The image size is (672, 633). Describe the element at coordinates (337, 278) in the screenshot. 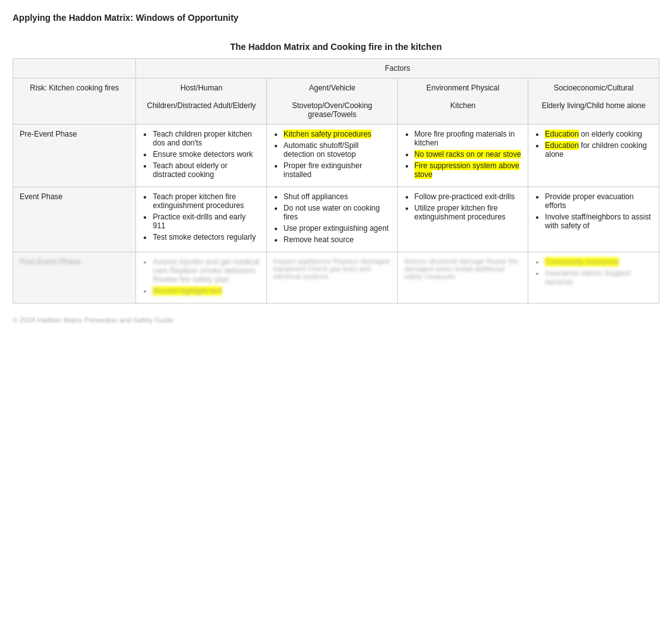

I see `post-event-row: Post-Event Phase Assess injuries and get…` at that location.